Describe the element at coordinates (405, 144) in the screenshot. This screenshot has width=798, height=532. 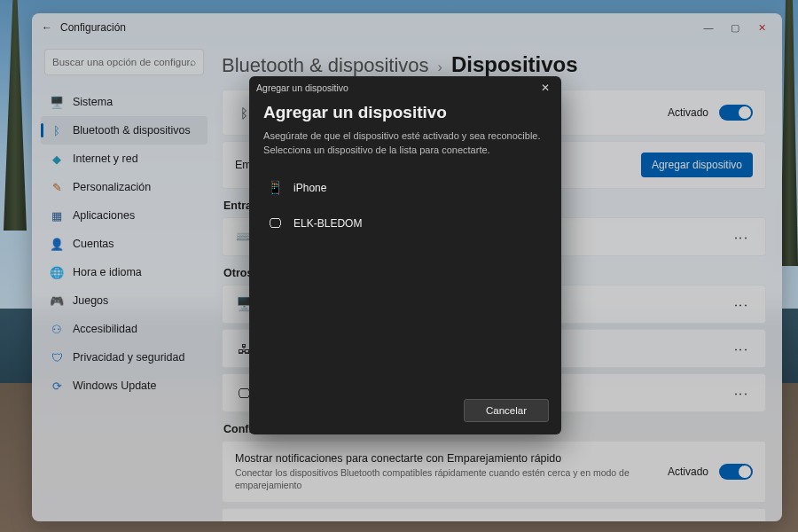
I see `dialog-description: Asegúrate de que el dispositivo esté act…` at that location.